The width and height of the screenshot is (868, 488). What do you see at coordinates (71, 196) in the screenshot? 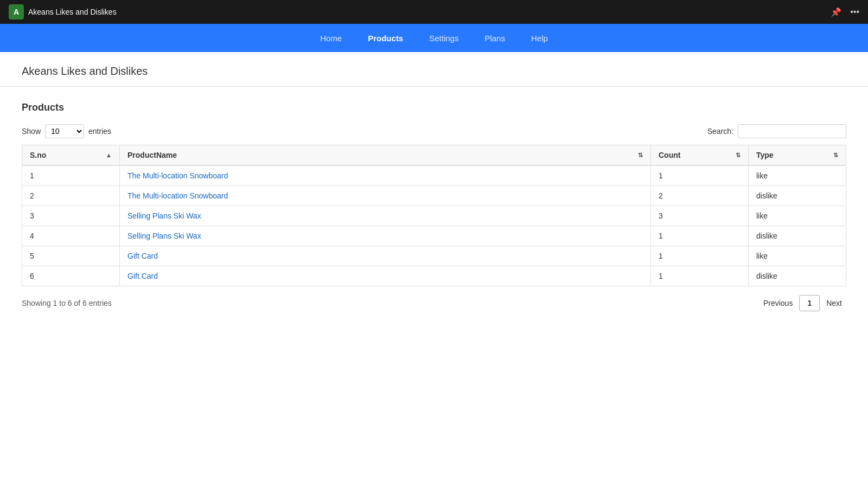
I see `cell-sno: 2` at bounding box center [71, 196].